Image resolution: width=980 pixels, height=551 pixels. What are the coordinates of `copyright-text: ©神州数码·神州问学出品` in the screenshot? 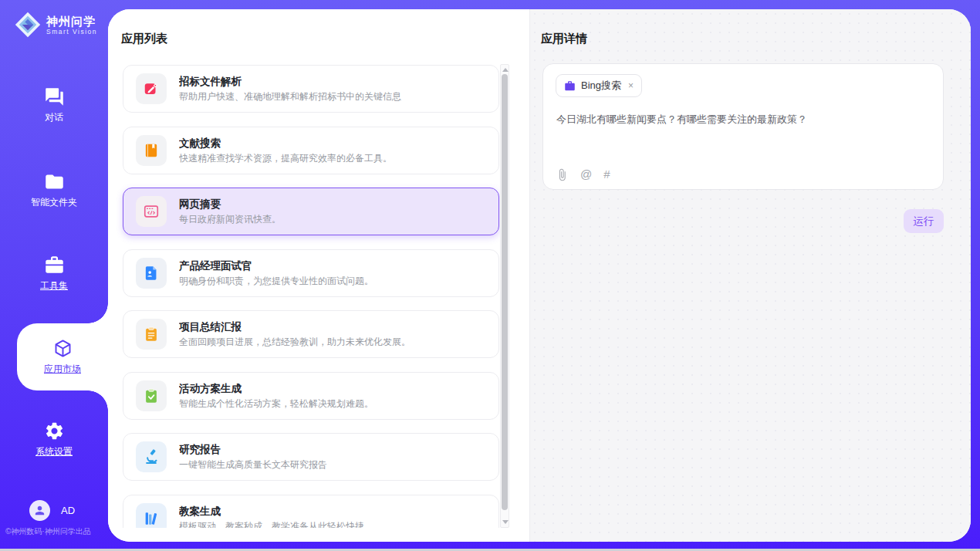 It's located at (57, 532).